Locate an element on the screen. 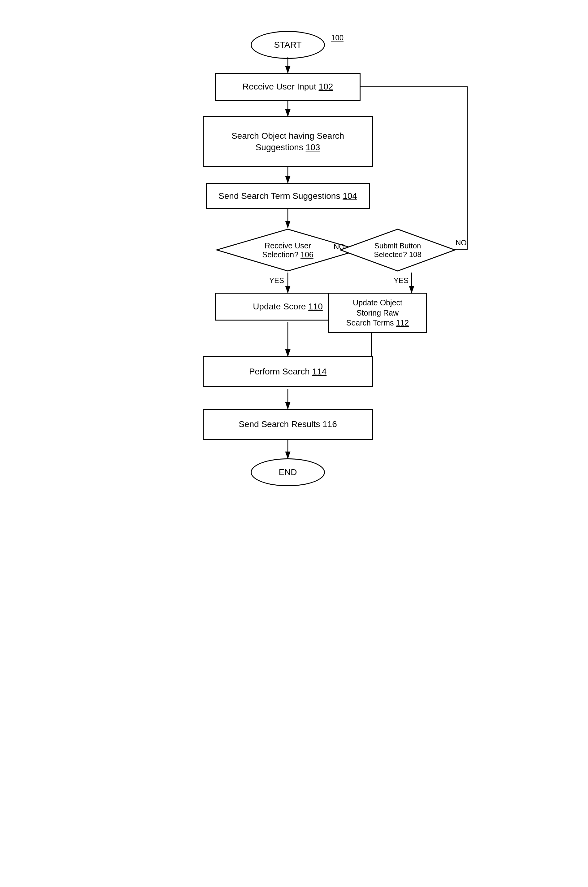  submit-button-selected-node: Submit ButtonSelected? 108 is located at coordinates (398, 250).